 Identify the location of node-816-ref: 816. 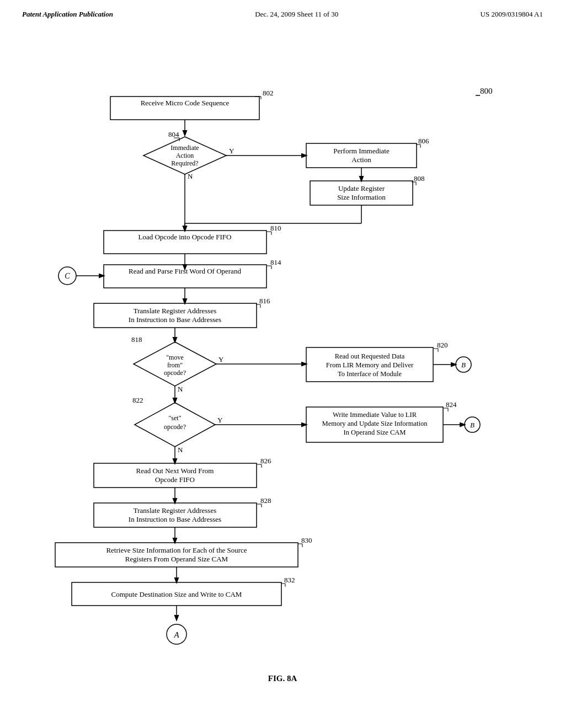
(265, 301).